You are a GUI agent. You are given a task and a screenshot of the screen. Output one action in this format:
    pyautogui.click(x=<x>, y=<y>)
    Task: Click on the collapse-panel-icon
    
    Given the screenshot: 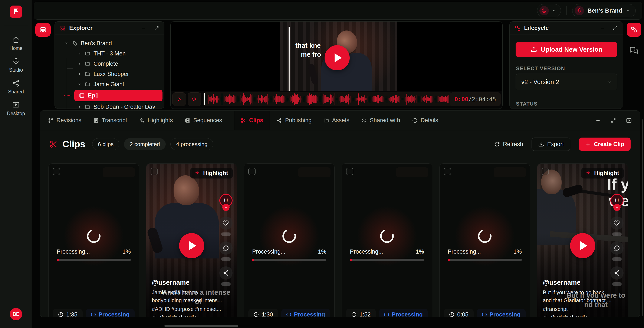 What is the action you would take?
    pyautogui.click(x=629, y=120)
    